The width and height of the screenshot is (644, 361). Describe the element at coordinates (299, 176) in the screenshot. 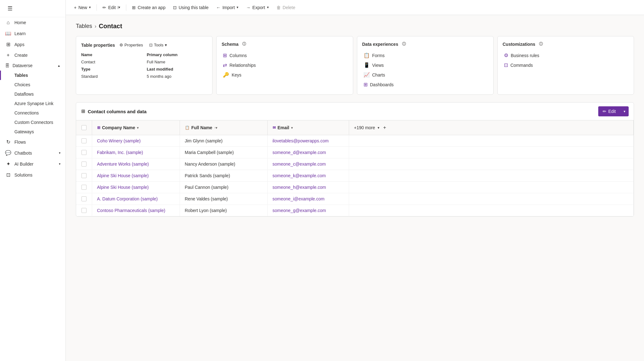

I see `email-value: someone_k@example.com` at that location.